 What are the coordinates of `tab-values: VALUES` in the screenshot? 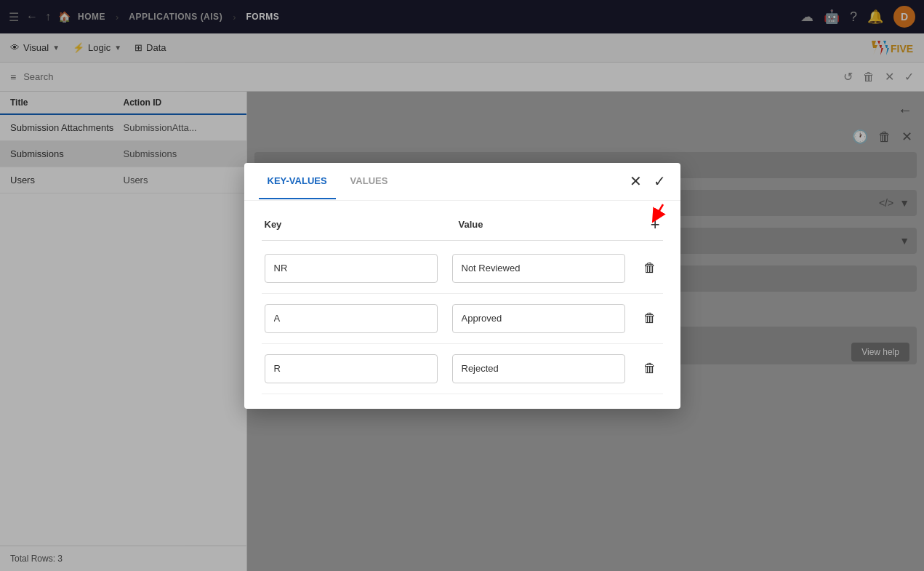 It's located at (369, 182).